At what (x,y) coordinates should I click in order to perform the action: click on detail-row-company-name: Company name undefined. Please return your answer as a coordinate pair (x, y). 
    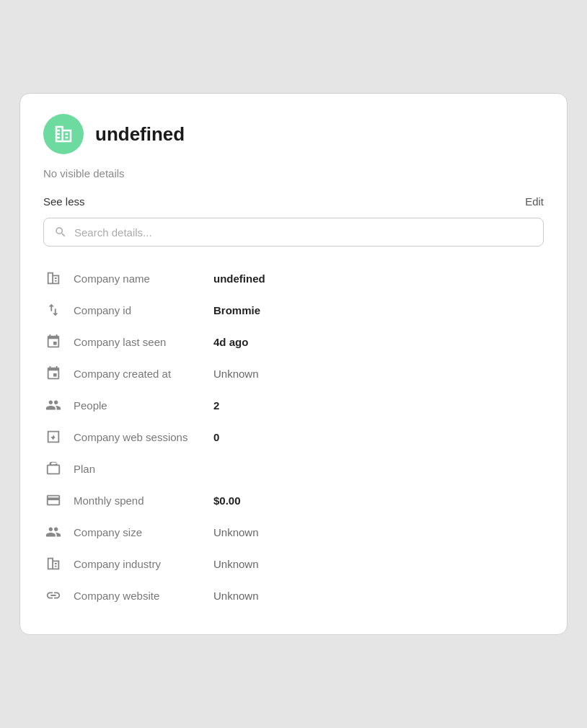
    Looking at the image, I should click on (294, 278).